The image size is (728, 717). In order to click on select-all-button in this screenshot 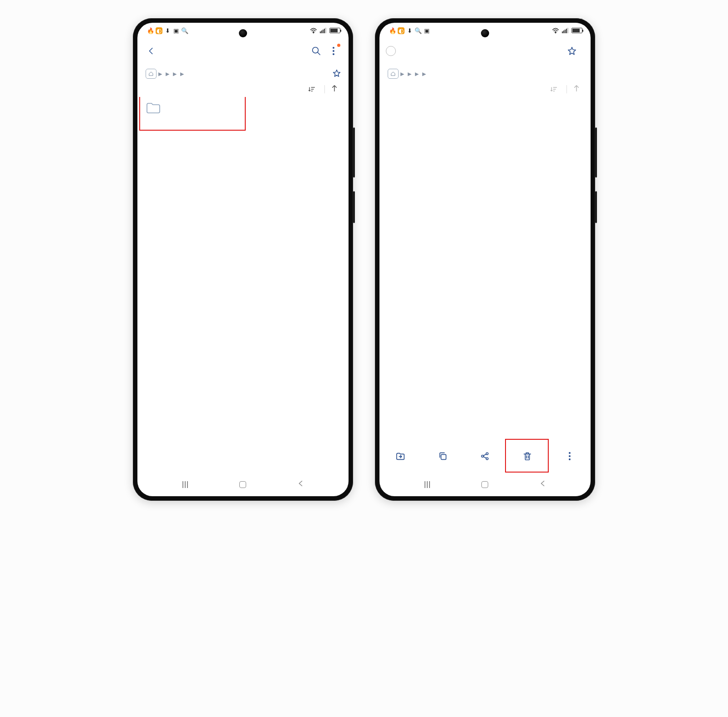, I will do `click(391, 51)`.